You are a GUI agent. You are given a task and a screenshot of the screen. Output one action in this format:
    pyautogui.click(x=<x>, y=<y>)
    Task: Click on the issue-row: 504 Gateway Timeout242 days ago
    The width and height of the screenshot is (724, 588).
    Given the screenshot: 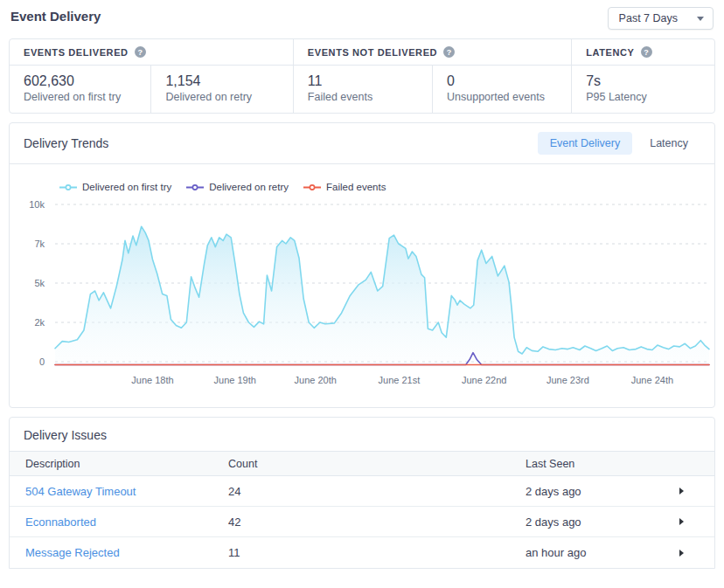 What is the action you would take?
    pyautogui.click(x=362, y=491)
    